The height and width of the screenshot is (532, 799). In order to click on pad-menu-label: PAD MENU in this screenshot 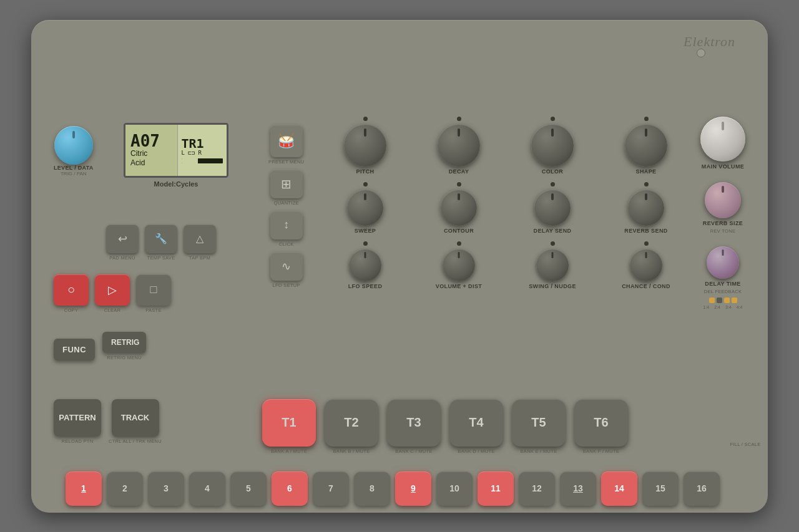, I will do `click(122, 258)`.